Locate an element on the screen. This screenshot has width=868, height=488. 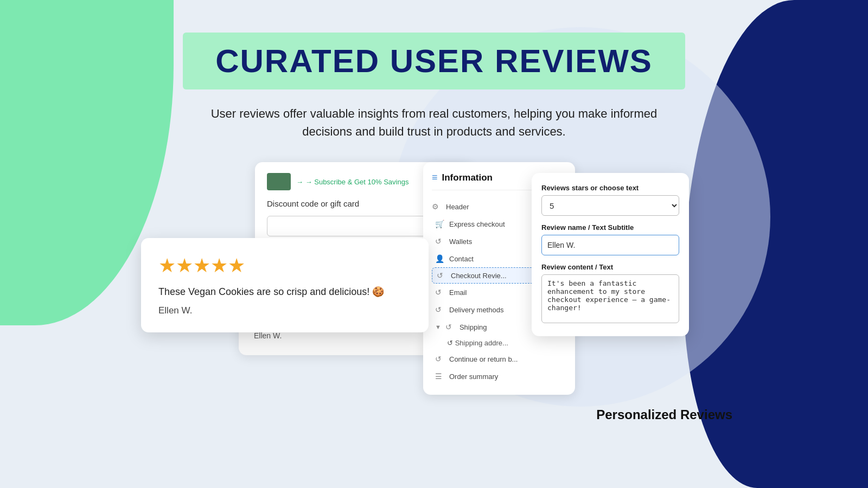
person-icon: 👤 is located at coordinates (440, 259).